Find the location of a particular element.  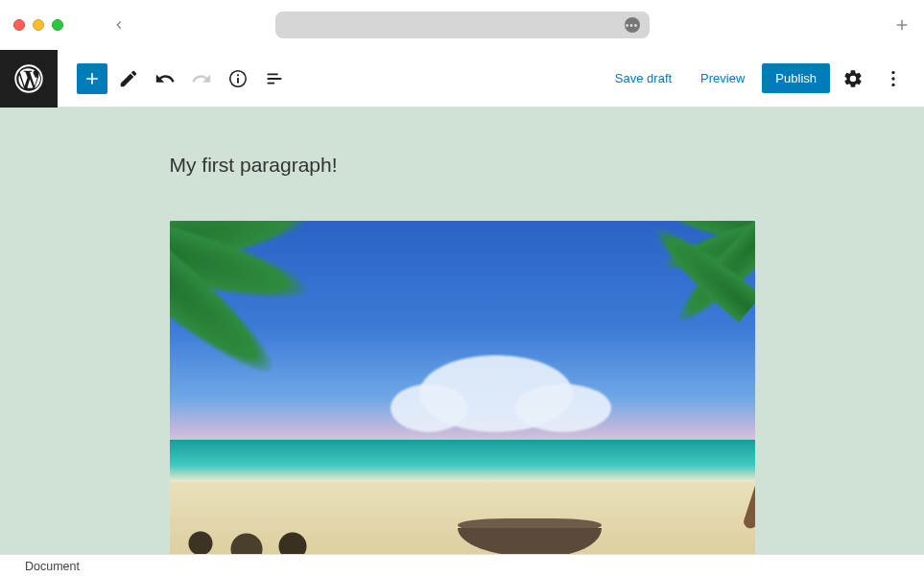

add-block-button is located at coordinates (92, 79).